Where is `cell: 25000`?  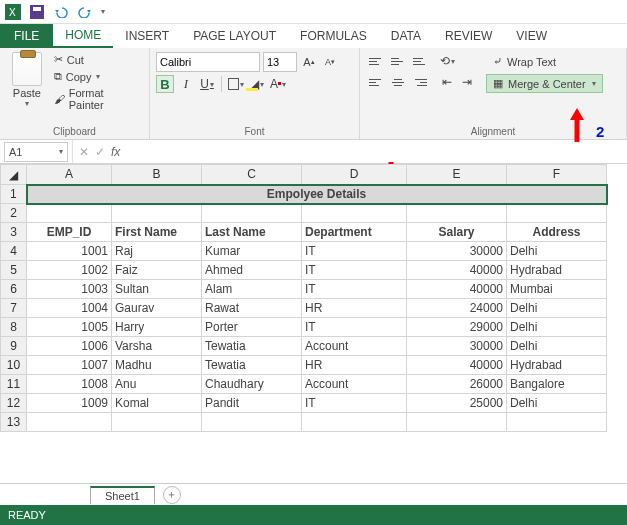 cell: 25000 is located at coordinates (457, 404).